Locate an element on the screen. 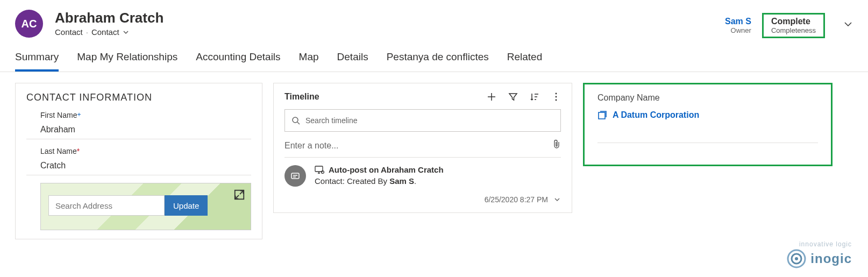 This screenshot has height=277, width=868. tab-details: Details is located at coordinates (353, 61).